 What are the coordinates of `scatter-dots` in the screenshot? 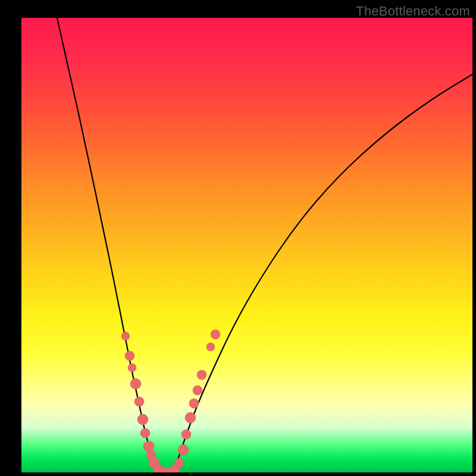 It's located at (171, 401).